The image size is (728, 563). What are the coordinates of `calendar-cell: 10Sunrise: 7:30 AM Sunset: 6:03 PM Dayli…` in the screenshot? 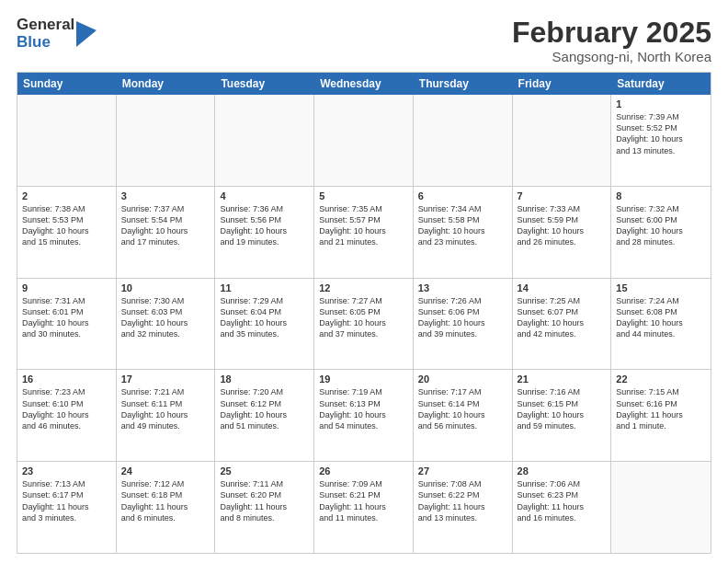 It's located at (166, 324).